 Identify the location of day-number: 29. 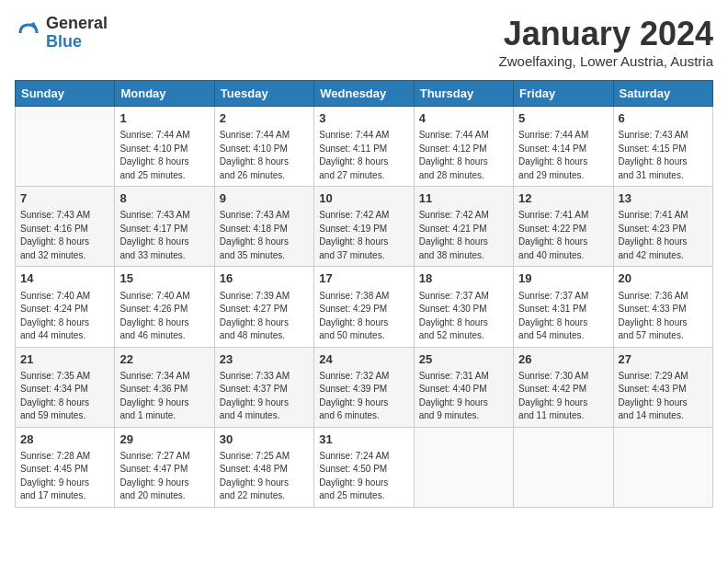
(164, 440).